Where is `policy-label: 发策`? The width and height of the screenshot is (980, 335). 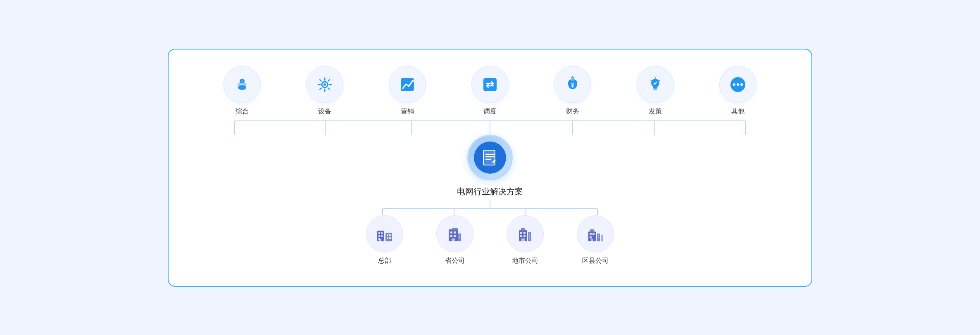 policy-label: 发策 is located at coordinates (655, 111).